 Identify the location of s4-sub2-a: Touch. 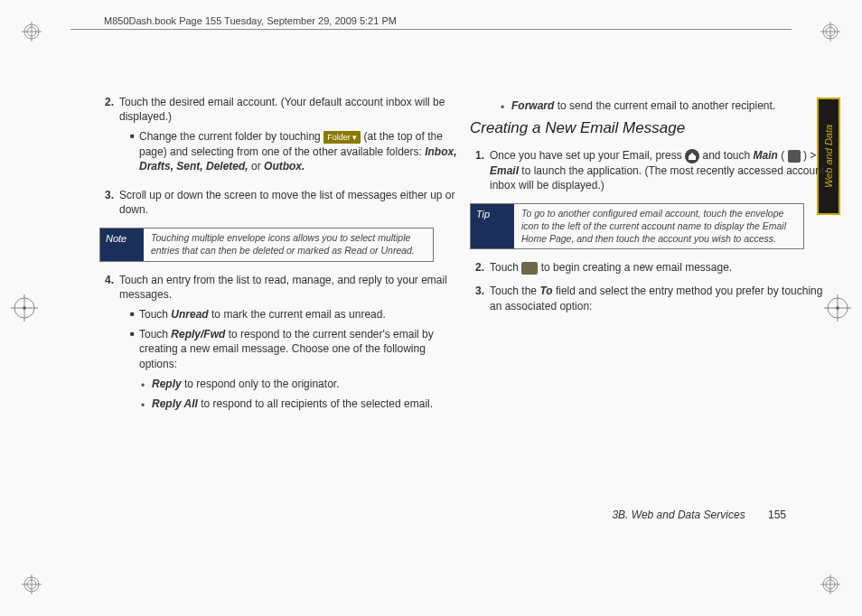
(155, 334).